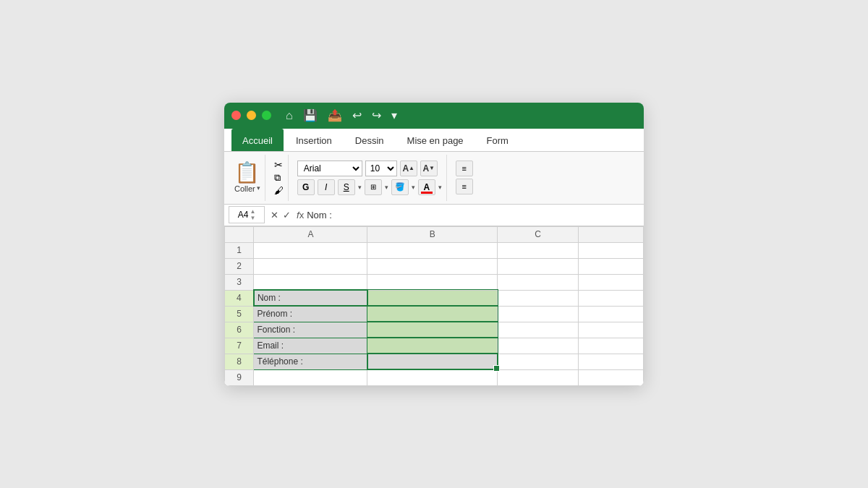 This screenshot has width=868, height=488. What do you see at coordinates (335, 116) in the screenshot?
I see `share-icon: 📤` at bounding box center [335, 116].